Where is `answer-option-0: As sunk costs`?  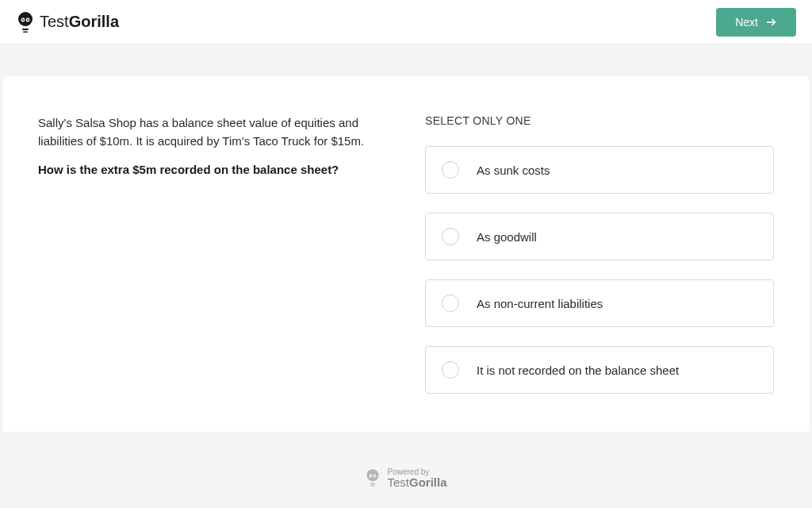 answer-option-0: As sunk costs is located at coordinates (599, 170).